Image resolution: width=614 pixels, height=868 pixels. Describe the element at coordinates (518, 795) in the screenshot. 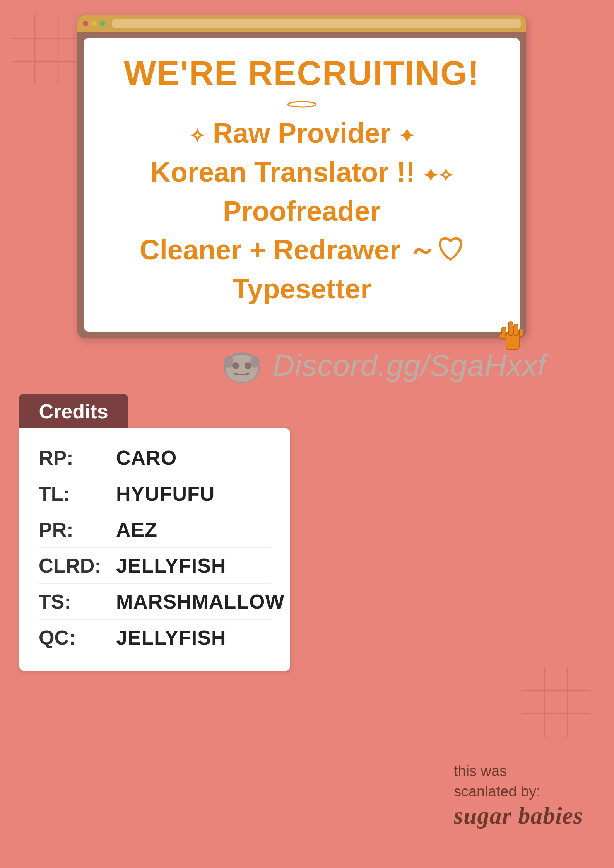

I see `scanlated-section: this was scanlated by: sugar babies` at that location.